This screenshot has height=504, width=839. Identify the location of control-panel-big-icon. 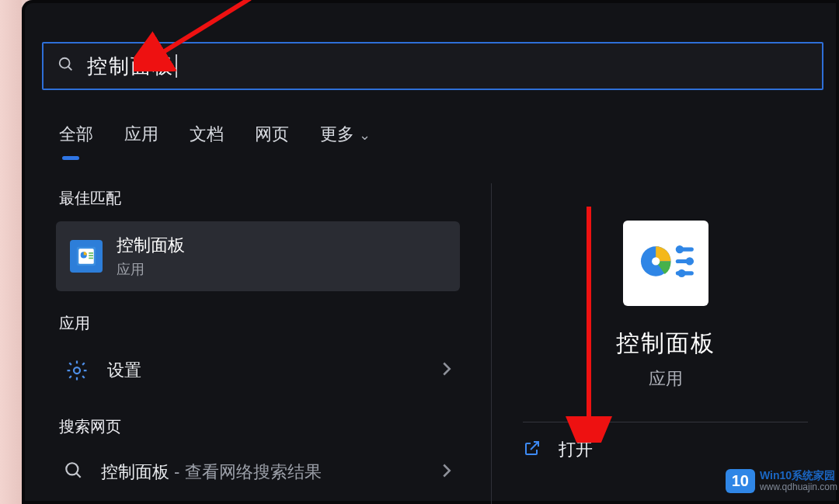
(666, 263).